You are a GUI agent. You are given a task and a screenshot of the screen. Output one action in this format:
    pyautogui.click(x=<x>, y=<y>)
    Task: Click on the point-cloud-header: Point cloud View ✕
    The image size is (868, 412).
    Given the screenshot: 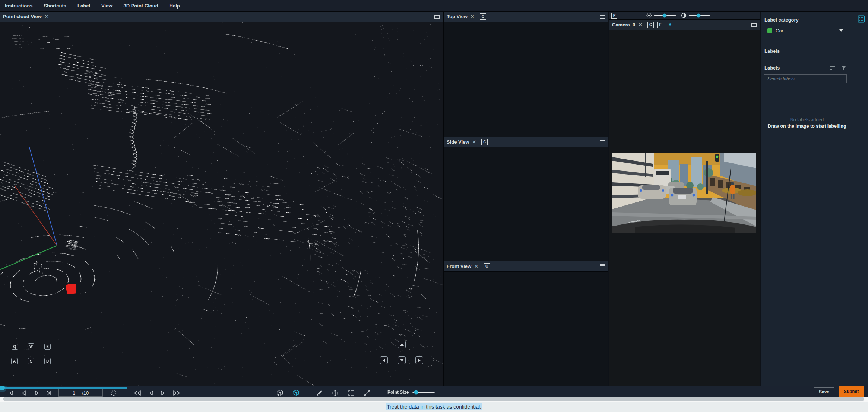 What is the action you would take?
    pyautogui.click(x=221, y=17)
    